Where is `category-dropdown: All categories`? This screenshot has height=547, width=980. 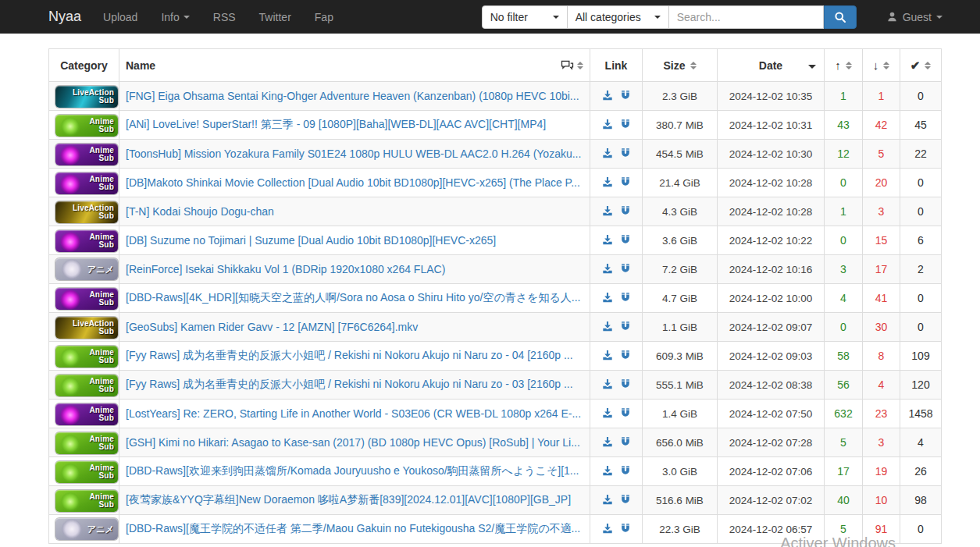 category-dropdown: All categories is located at coordinates (618, 17).